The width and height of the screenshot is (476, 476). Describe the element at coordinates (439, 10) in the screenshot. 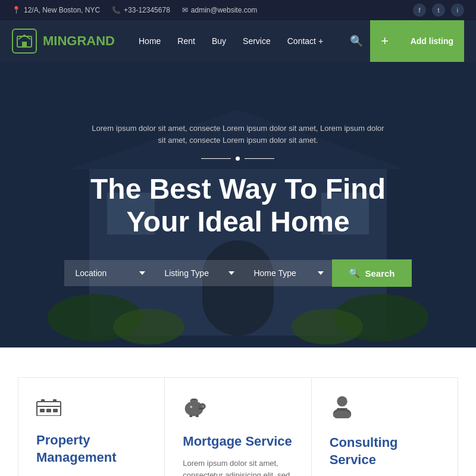

I see `twitter-icon: t` at that location.